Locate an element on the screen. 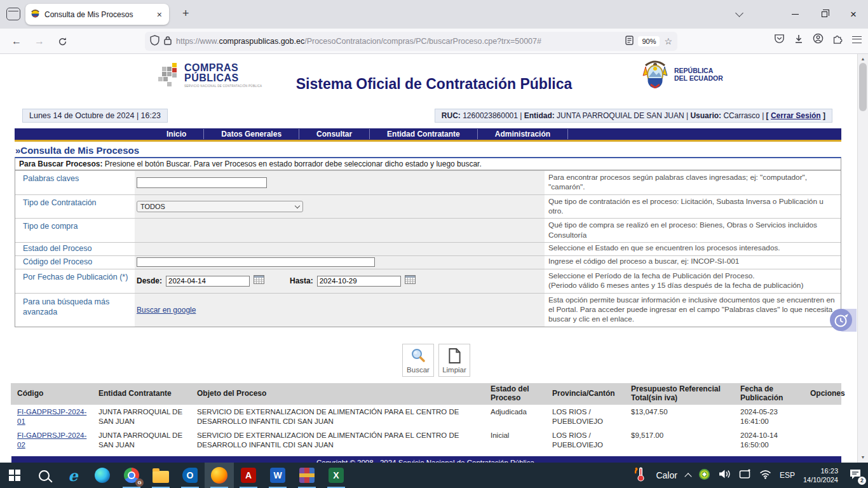 The height and width of the screenshot is (488, 868). scroll-up-icon: ▲ is located at coordinates (863, 59).